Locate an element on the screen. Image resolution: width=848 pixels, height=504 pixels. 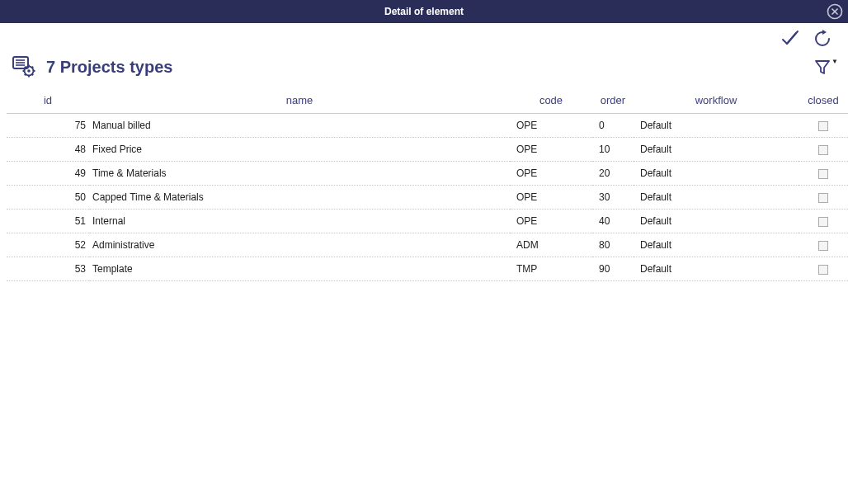
undo-icon is located at coordinates (822, 39).